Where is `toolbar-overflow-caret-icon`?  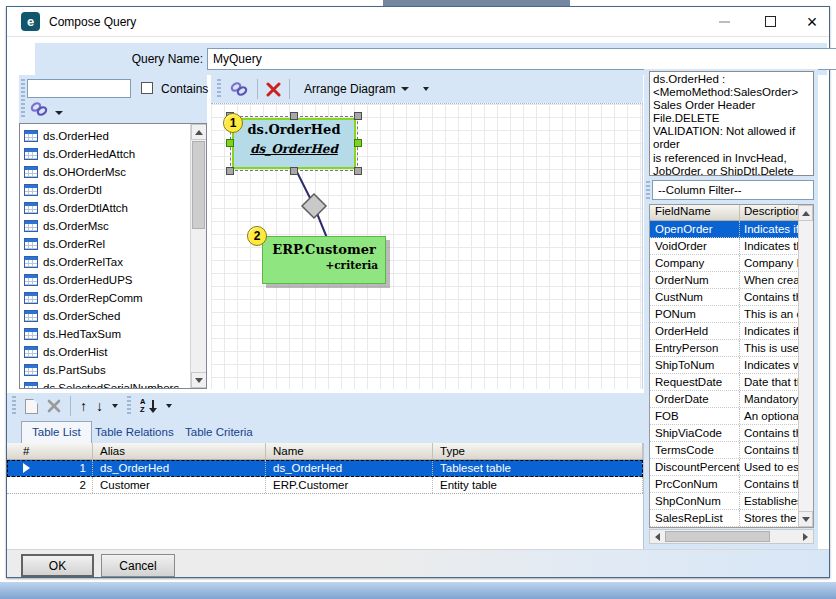
toolbar-overflow-caret-icon is located at coordinates (426, 89).